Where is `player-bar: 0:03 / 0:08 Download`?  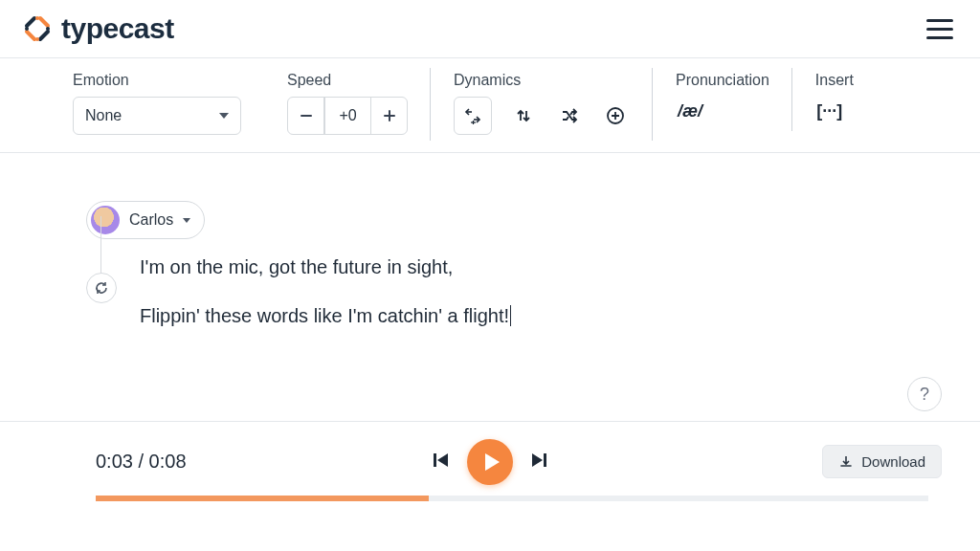 player-bar: 0:03 / 0:08 Download is located at coordinates (490, 450).